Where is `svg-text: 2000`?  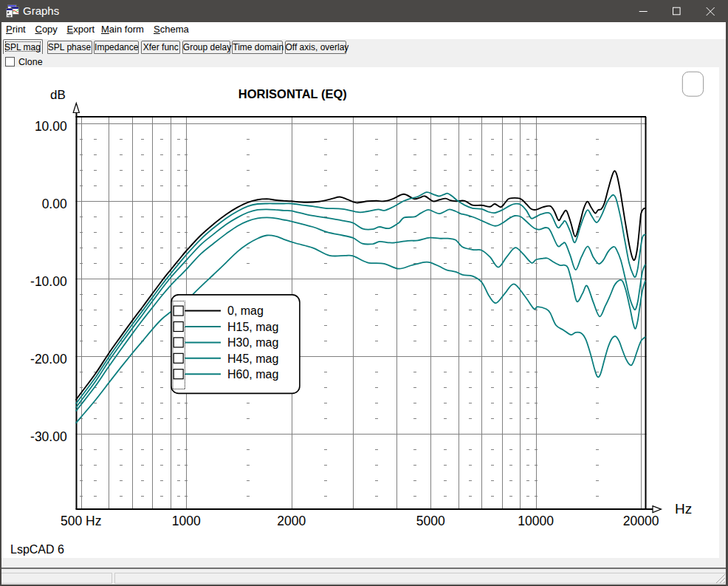
svg-text: 2000 is located at coordinates (291, 521).